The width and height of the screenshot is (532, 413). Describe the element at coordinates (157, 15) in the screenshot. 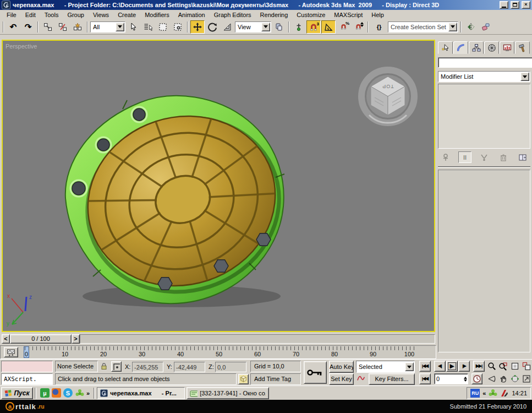

I see `menu-modifiers: Modifiers` at that location.